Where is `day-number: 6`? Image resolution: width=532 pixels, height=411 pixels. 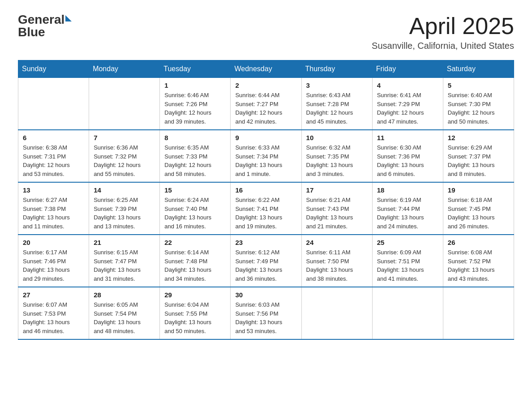 day-number: 6 is located at coordinates (54, 138).